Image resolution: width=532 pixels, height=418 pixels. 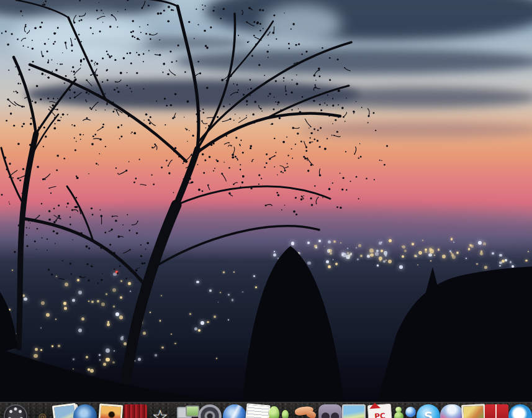 What do you see at coordinates (160, 411) in the screenshot?
I see `star-icon: ☆` at bounding box center [160, 411].